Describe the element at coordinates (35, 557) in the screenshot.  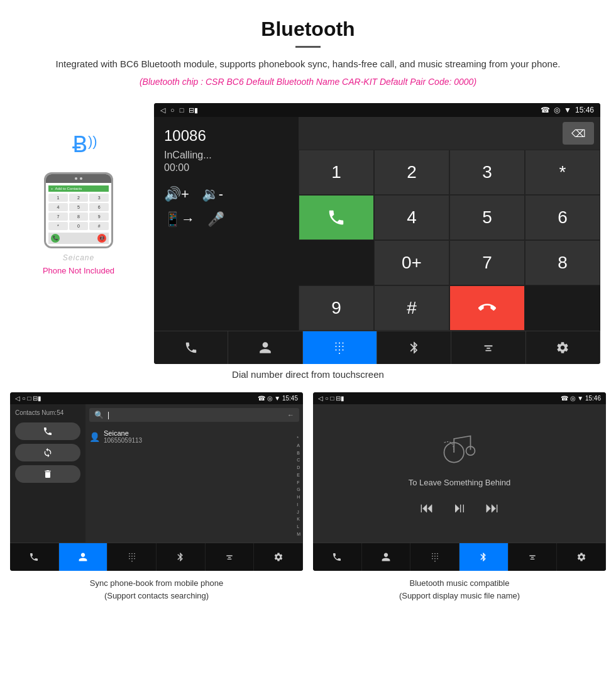
I see `contacts-nav-phone` at that location.